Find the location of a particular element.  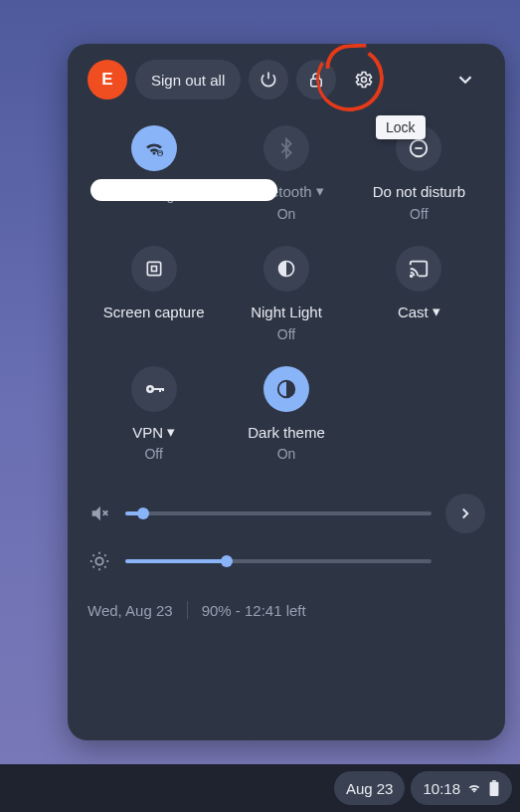

dnd-icon is located at coordinates (419, 148).